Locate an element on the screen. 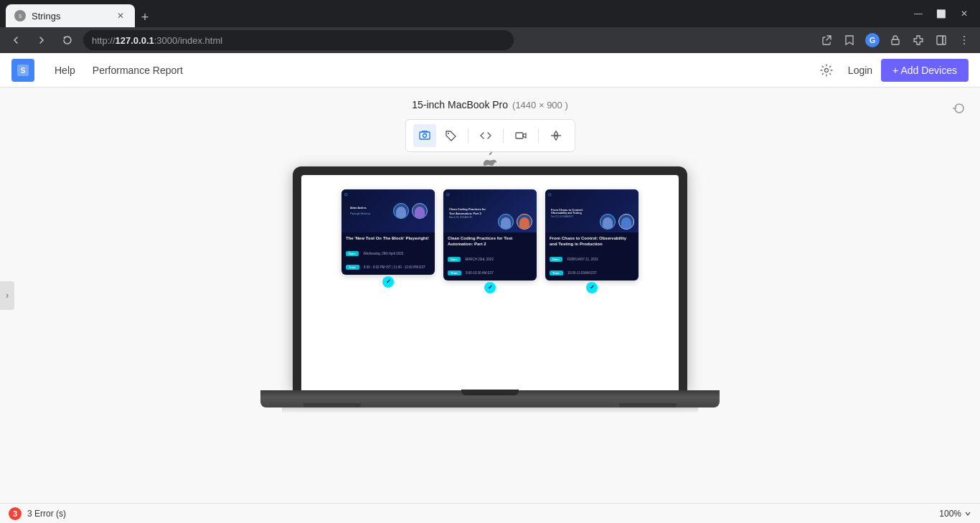  card-title-2: Clean Coding Practices for is located at coordinates (468, 209).